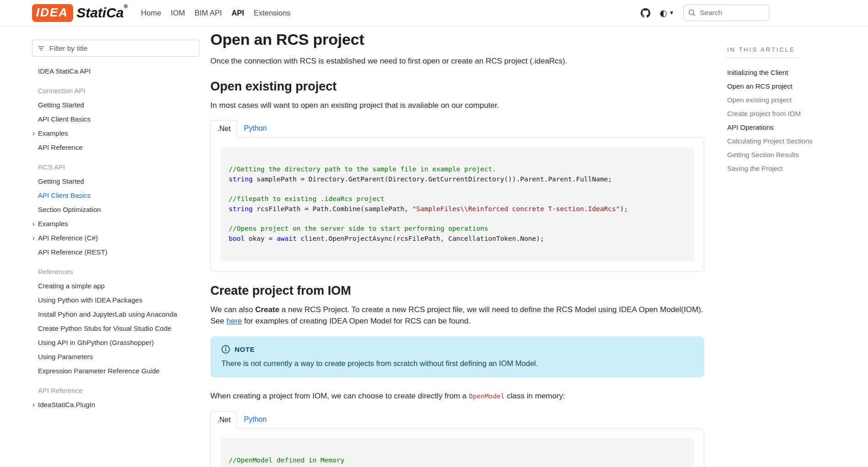 The height and width of the screenshot is (467, 868). I want to click on logo-idea-mark: IDEA, so click(53, 13).